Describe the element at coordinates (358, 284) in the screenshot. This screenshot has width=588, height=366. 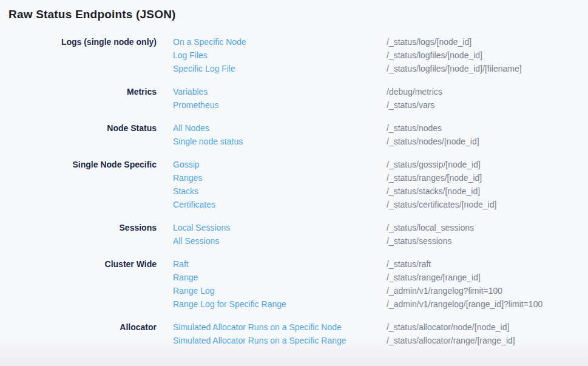
I see `endpoint-entry-list: Raft/_status/raftRange/_status/range/[ra…` at that location.